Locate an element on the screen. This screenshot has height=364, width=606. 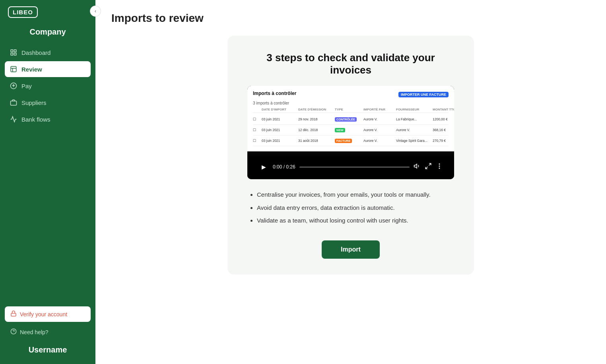
sidebar-item-suppliers: Suppliers is located at coordinates (48, 103).